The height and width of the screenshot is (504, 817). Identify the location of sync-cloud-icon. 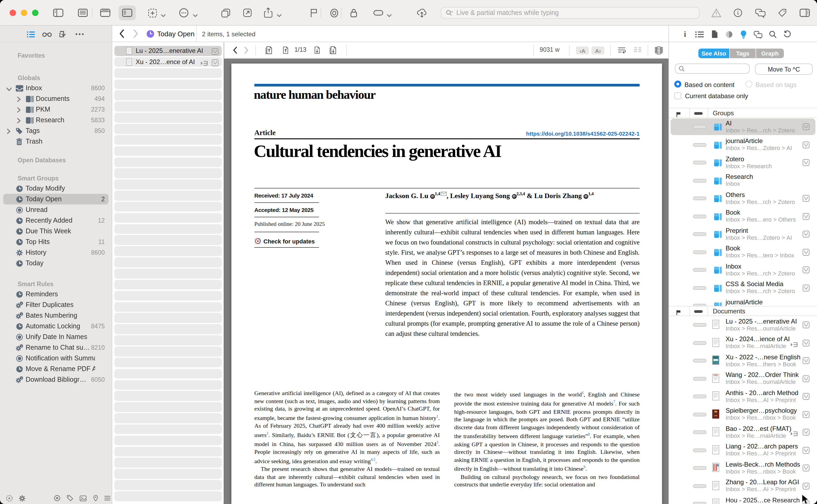
(422, 13).